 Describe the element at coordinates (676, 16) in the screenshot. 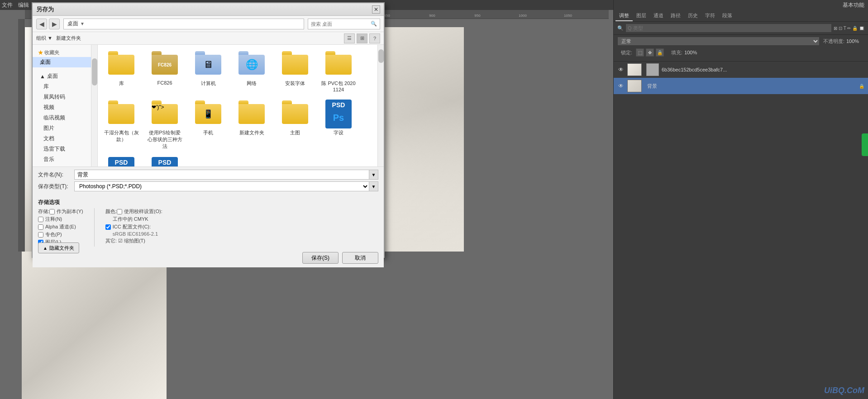

I see `tab-history: 路径` at that location.